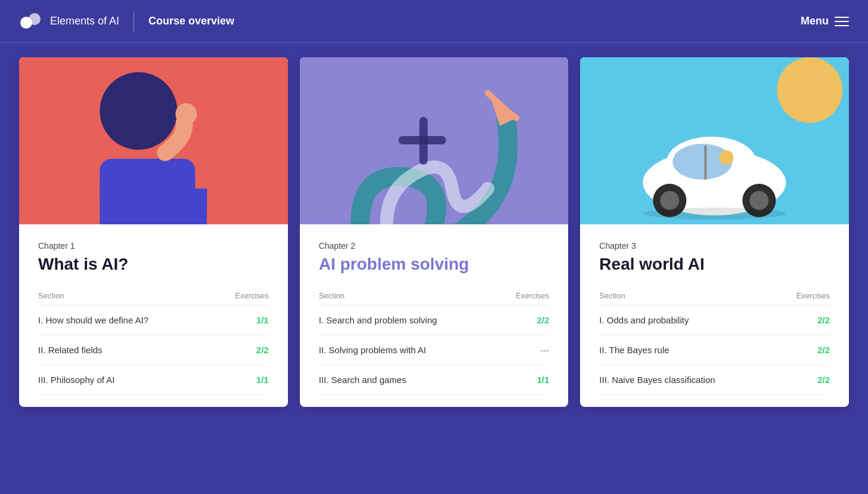 Image resolution: width=868 pixels, height=494 pixels. What do you see at coordinates (434, 264) in the screenshot?
I see `chapter-2-title: AI problem solving` at bounding box center [434, 264].